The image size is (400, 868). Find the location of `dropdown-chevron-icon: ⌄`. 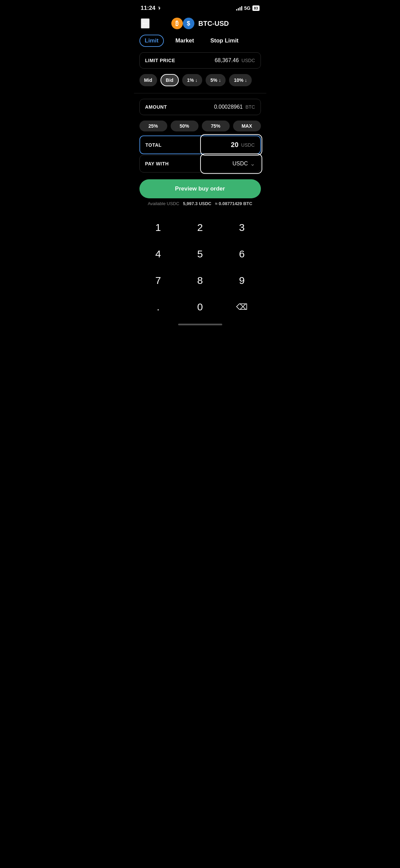

dropdown-chevron-icon: ⌄ is located at coordinates (252, 164).